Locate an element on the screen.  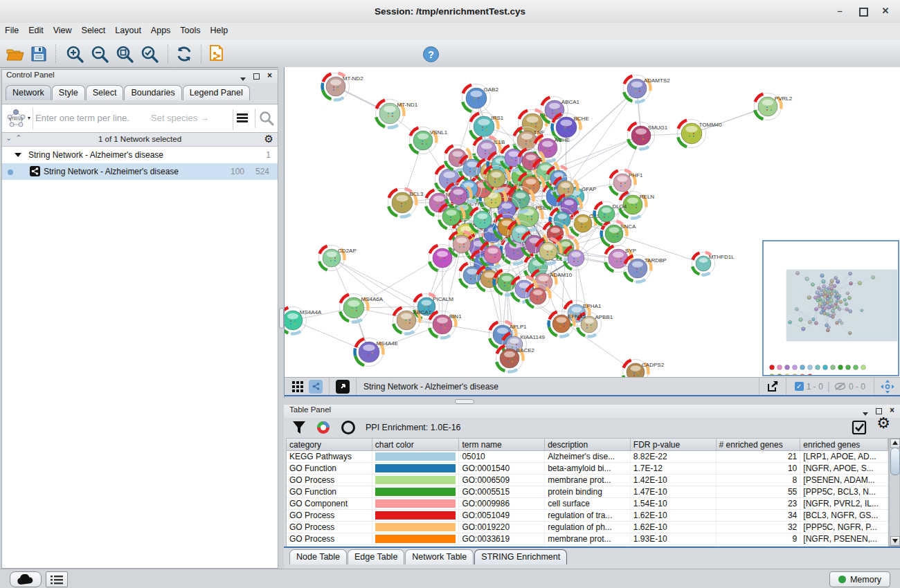
tab-legend-panel: Legend Panel is located at coordinates (216, 93).